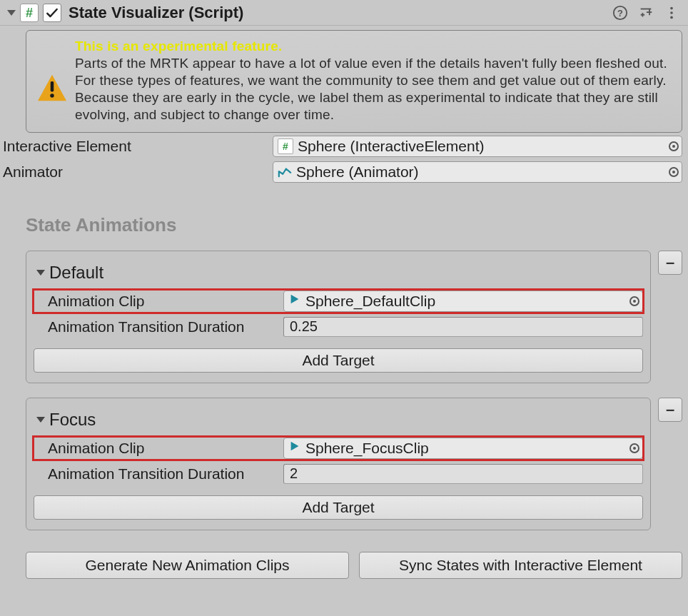 This screenshot has width=688, height=616. I want to click on add-target-button-focus: Add Target, so click(338, 508).